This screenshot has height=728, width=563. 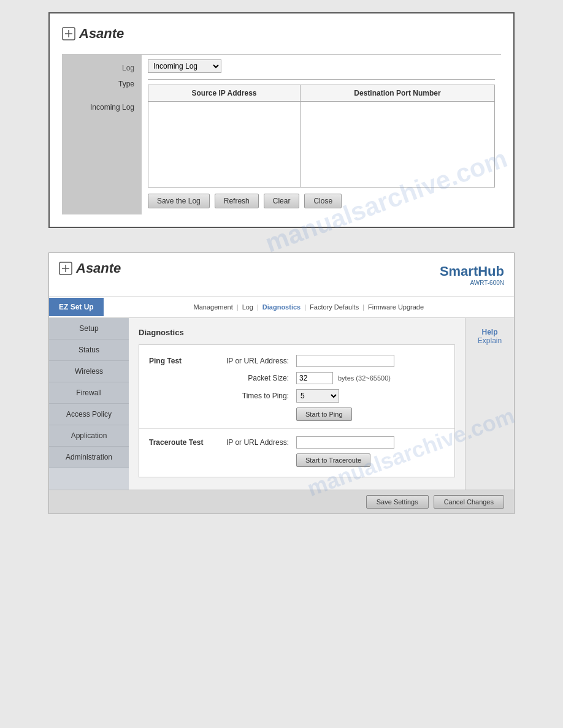 What do you see at coordinates (89, 393) in the screenshot?
I see `sidebar-item-firewall: Firewall` at bounding box center [89, 393].